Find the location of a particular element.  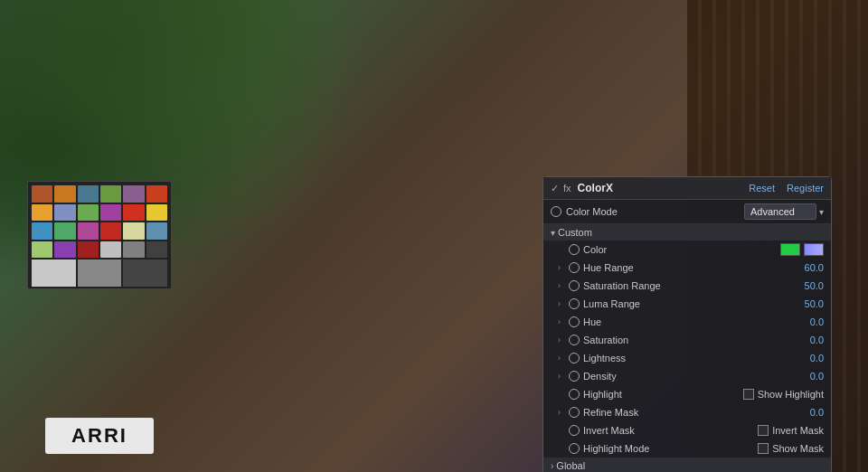

hue-range-expand: › is located at coordinates (561, 268).